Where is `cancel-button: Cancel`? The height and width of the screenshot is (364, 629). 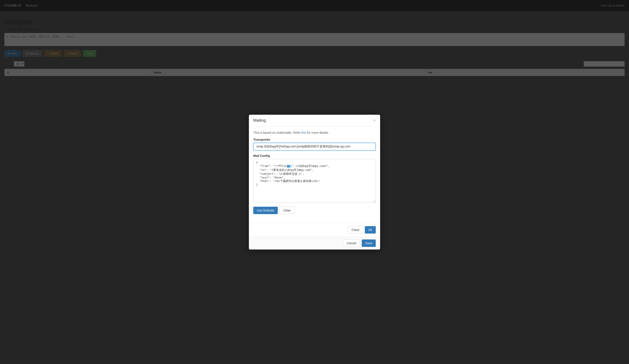 cancel-button: Cancel is located at coordinates (351, 243).